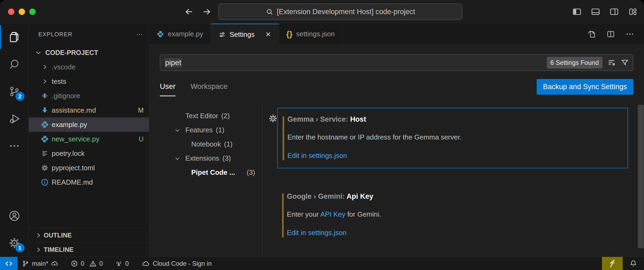 This screenshot has height=270, width=644. What do you see at coordinates (89, 96) in the screenshot?
I see `tree-item-gitignore: .gitignore` at bounding box center [89, 96].